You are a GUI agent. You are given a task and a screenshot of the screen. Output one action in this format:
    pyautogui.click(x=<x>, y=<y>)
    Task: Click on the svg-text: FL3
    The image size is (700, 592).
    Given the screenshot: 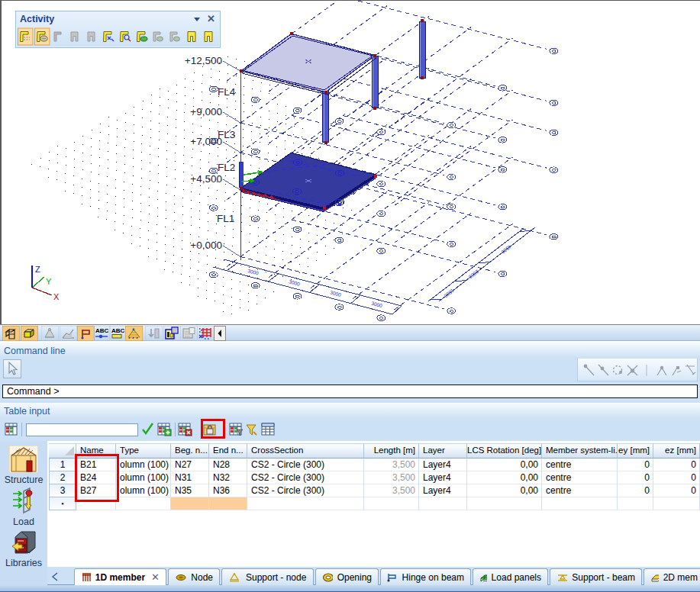 What is the action you would take?
    pyautogui.click(x=226, y=134)
    